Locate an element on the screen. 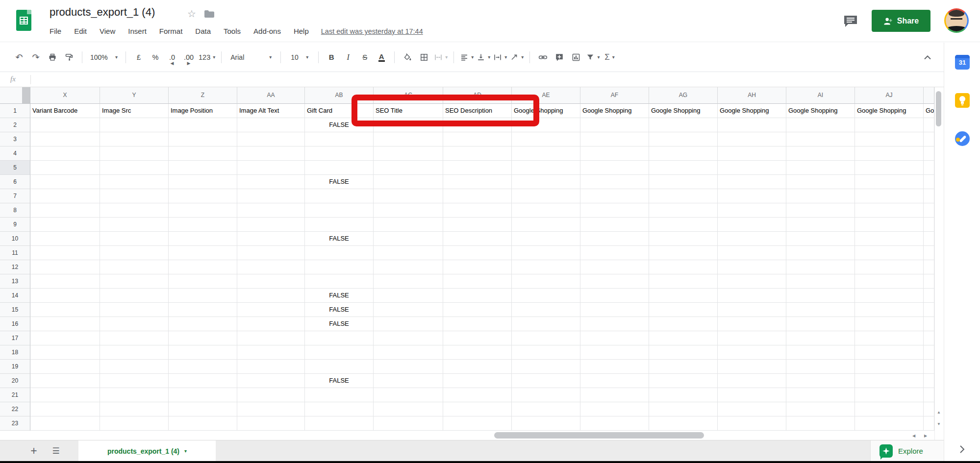  menu-edit: Edit is located at coordinates (80, 31).